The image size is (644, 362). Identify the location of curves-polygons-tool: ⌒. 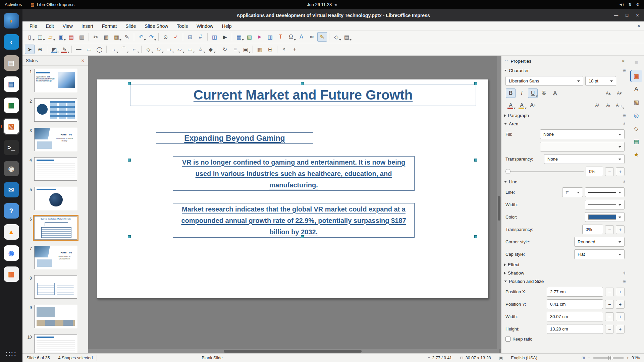
(124, 49).